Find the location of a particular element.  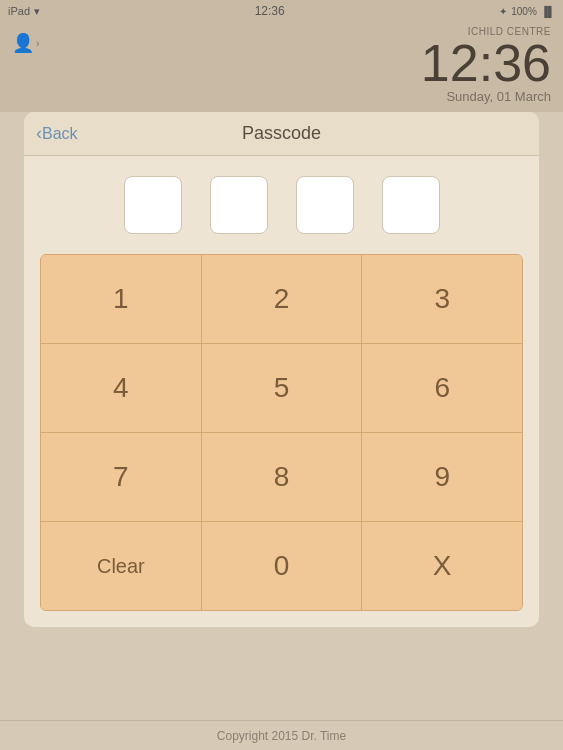

time-display: 12:36 is located at coordinates (486, 63).